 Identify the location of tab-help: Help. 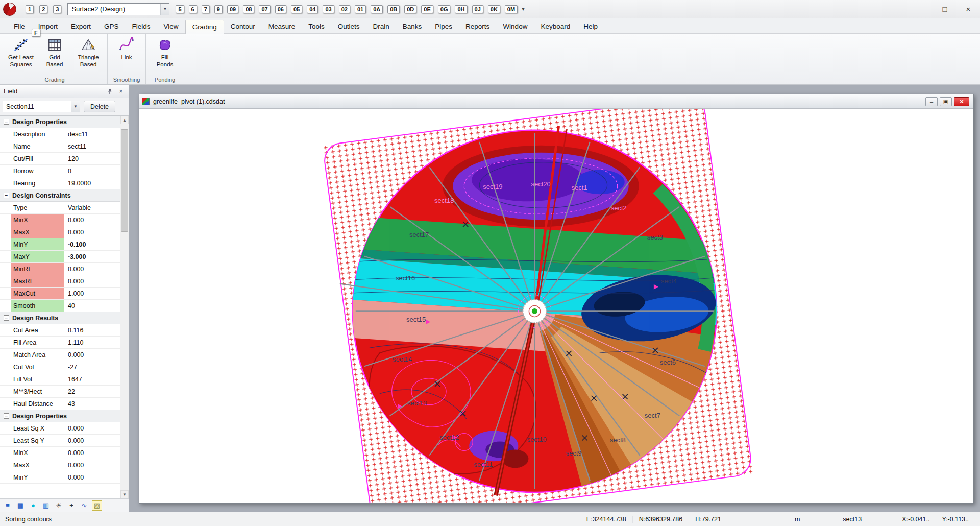
(591, 27).